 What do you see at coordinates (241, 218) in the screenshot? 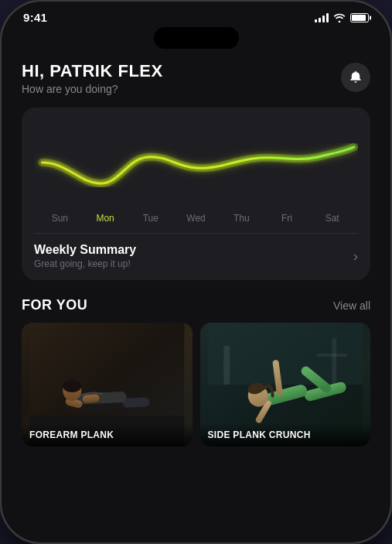
I see `day-thu: Thu` at bounding box center [241, 218].